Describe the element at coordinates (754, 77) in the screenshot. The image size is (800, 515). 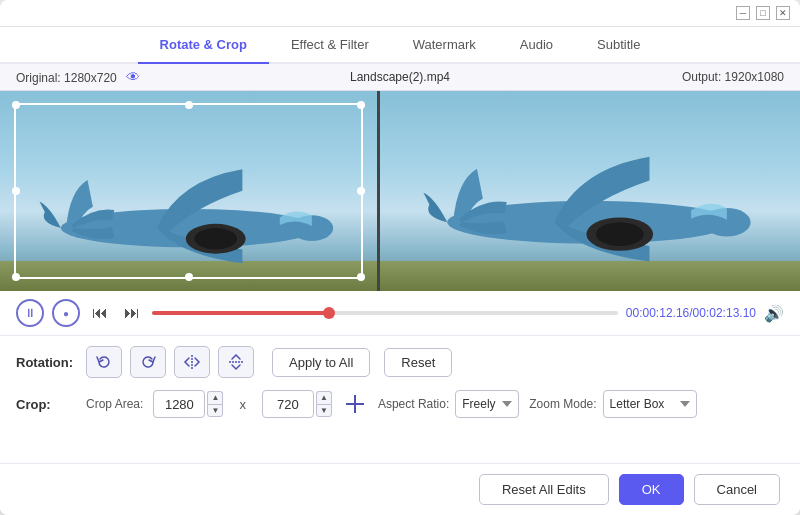
I see `output-value: 1920x1080` at that location.